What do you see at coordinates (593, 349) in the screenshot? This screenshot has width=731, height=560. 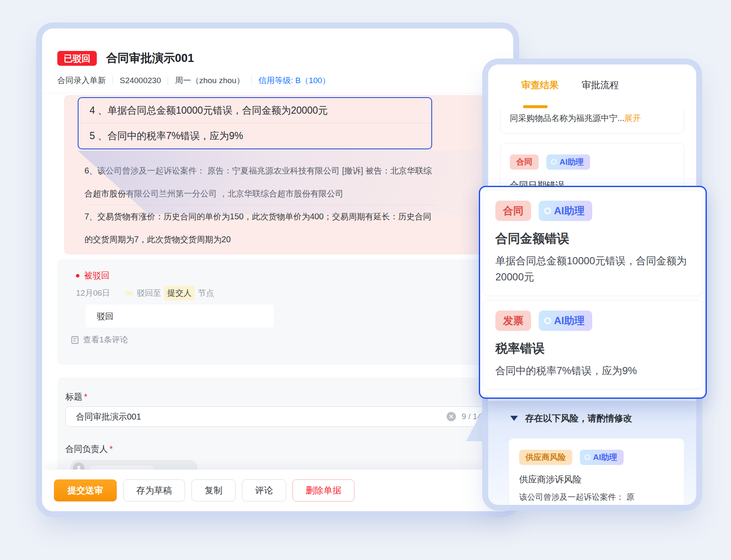 I see `card-title: 税率错误` at bounding box center [593, 349].